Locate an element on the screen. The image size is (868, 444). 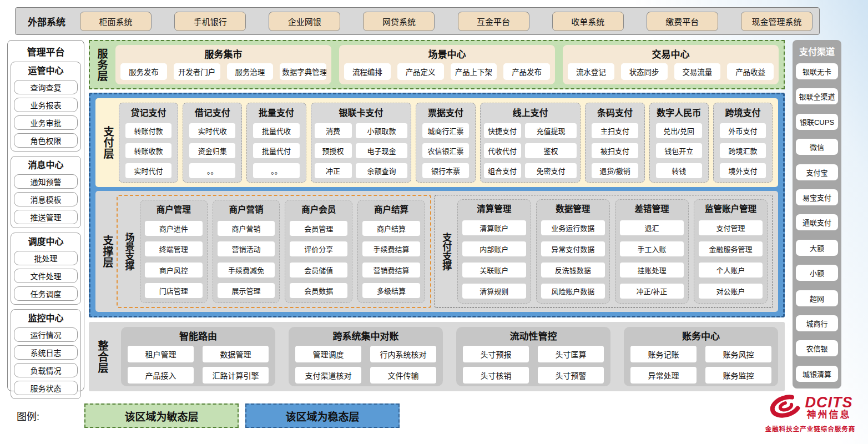
support-item-button: 商户进件 is located at coordinates (174, 229).